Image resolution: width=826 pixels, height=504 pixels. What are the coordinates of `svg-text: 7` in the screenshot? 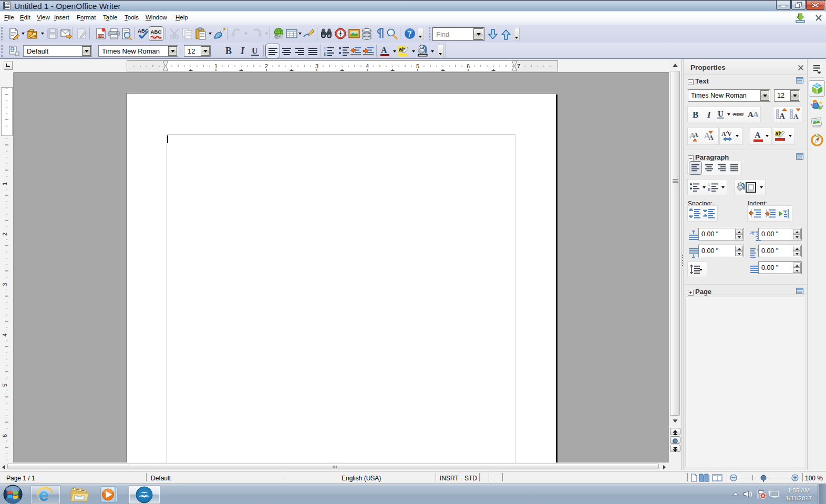 It's located at (519, 66).